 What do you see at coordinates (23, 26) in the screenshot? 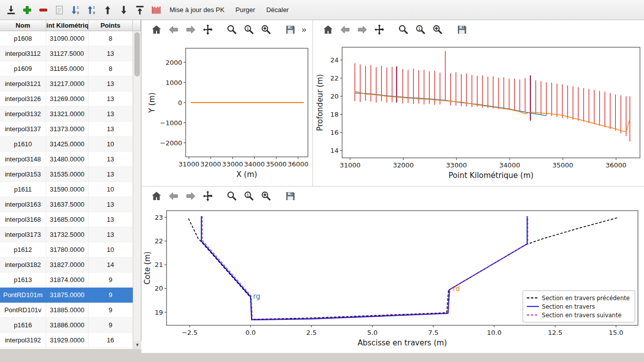
I see `column-header-nom: Nom` at bounding box center [23, 26].